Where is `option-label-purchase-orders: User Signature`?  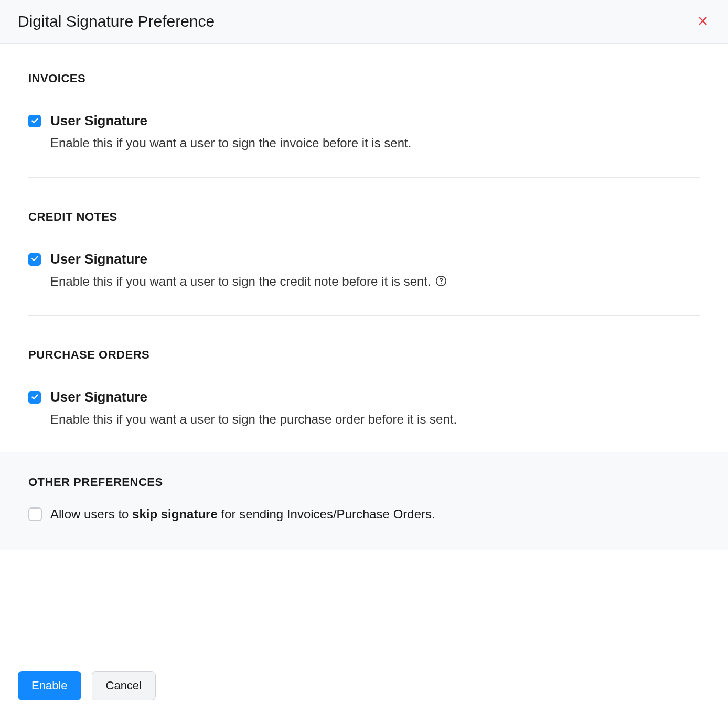 option-label-purchase-orders: User Signature is located at coordinates (375, 397).